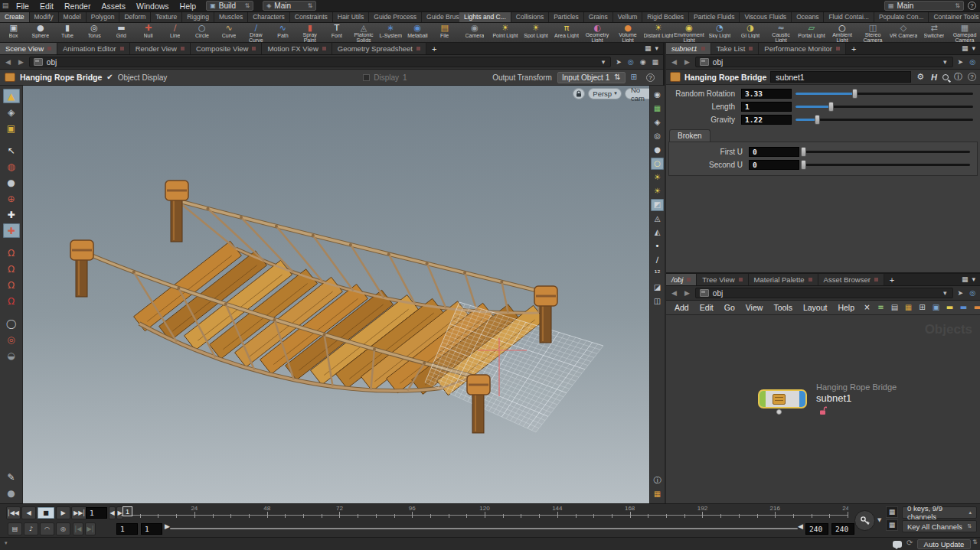 Image resolution: width=980 pixels, height=550 pixels. I want to click on net-menu-layout: Layout, so click(815, 308).